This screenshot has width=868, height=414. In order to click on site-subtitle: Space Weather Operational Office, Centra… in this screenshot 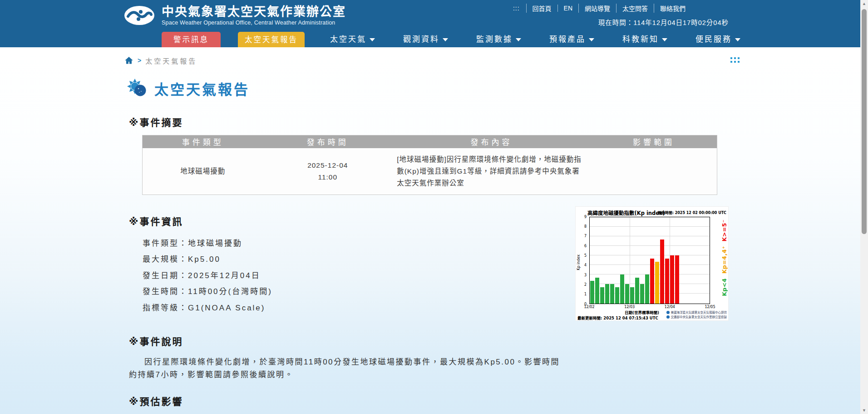, I will do `click(254, 23)`.